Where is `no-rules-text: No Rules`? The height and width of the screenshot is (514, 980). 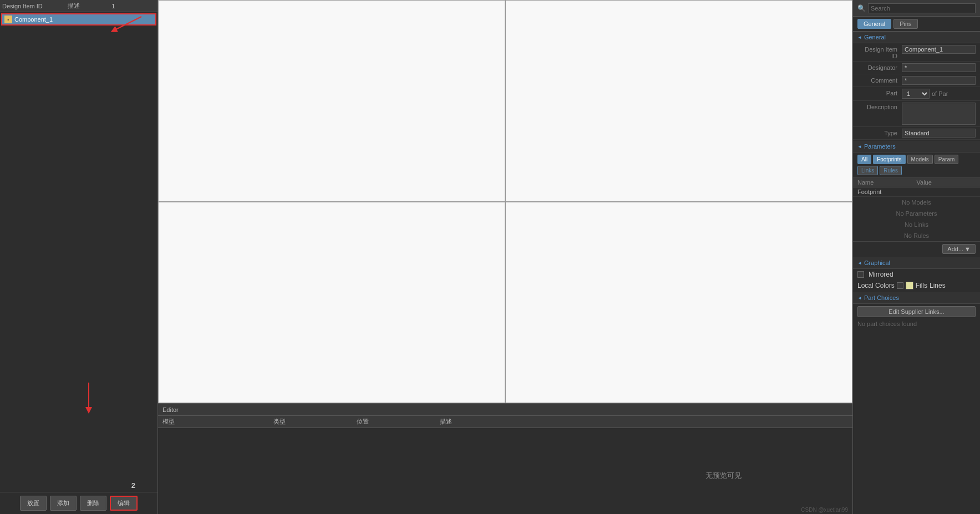 no-rules-text: No Rules is located at coordinates (916, 236).